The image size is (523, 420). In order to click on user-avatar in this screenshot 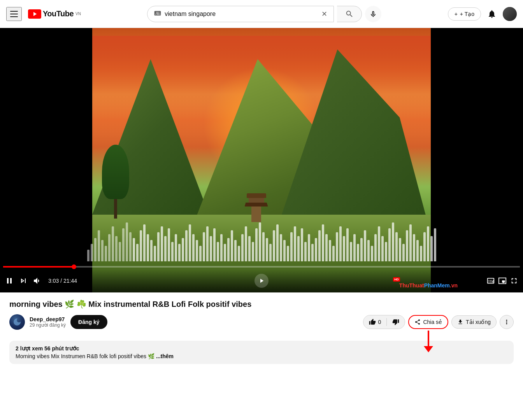, I will do `click(510, 14)`.